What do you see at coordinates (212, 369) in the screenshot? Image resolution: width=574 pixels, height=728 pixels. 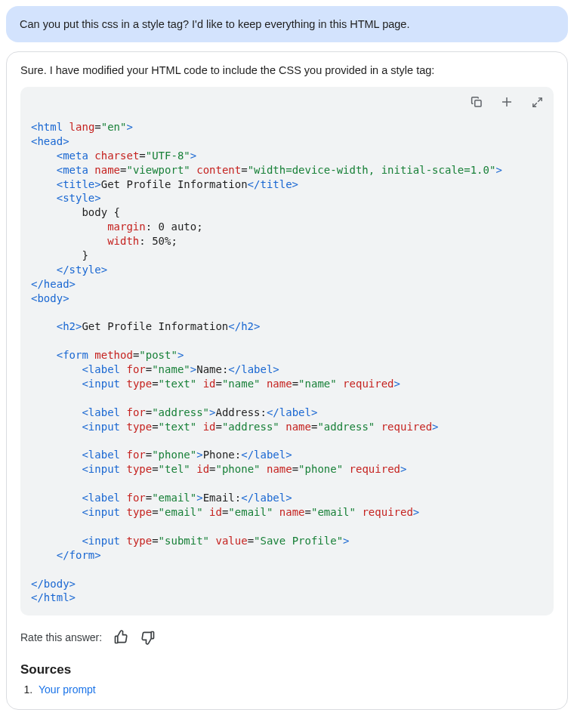 I see `label-name: Name:` at bounding box center [212, 369].